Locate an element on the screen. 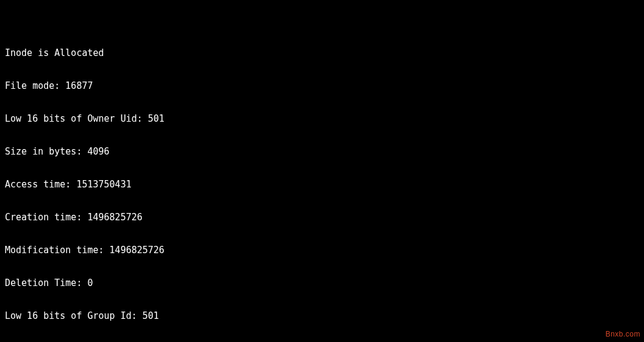 Image resolution: width=644 pixels, height=342 pixels. inode-line: Access time: 1513750431 is located at coordinates (322, 184).